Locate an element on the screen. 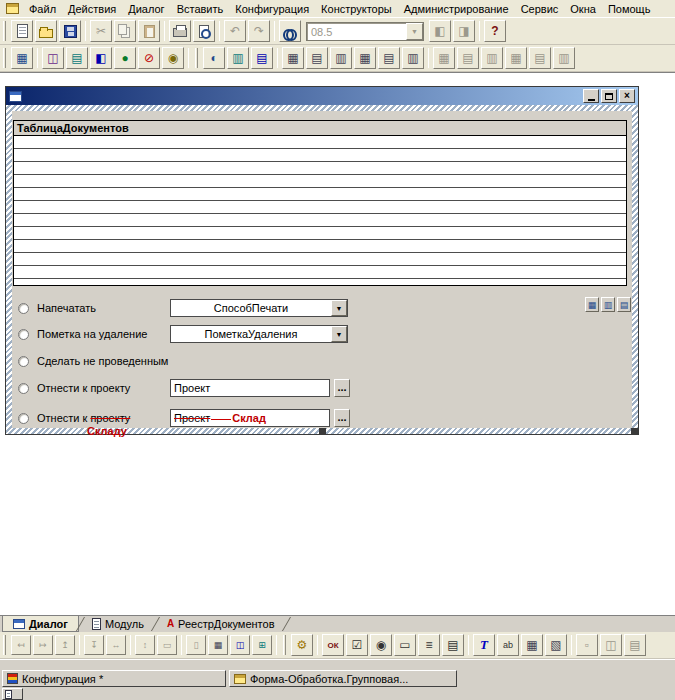 This screenshot has width=675, height=700. project-corrected-browse-button: ... is located at coordinates (342, 418).